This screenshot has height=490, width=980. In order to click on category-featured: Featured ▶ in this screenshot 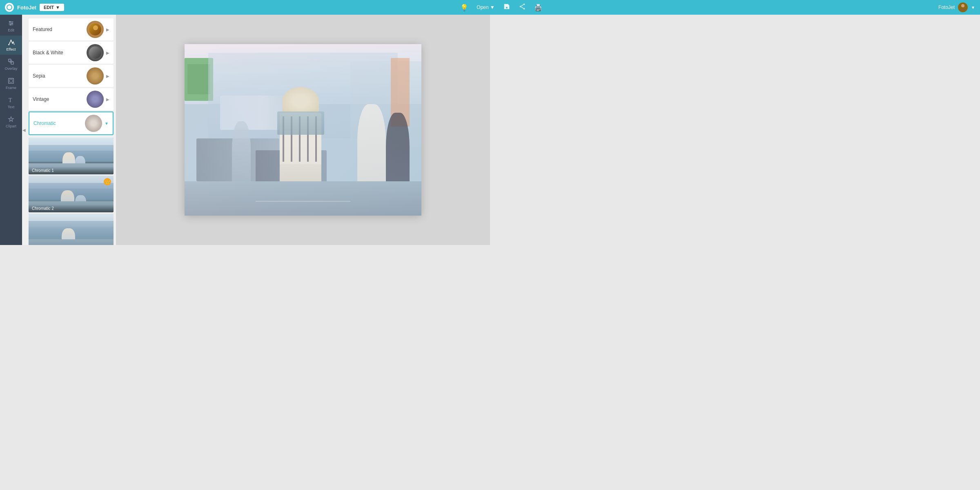, I will do `click(71, 29)`.